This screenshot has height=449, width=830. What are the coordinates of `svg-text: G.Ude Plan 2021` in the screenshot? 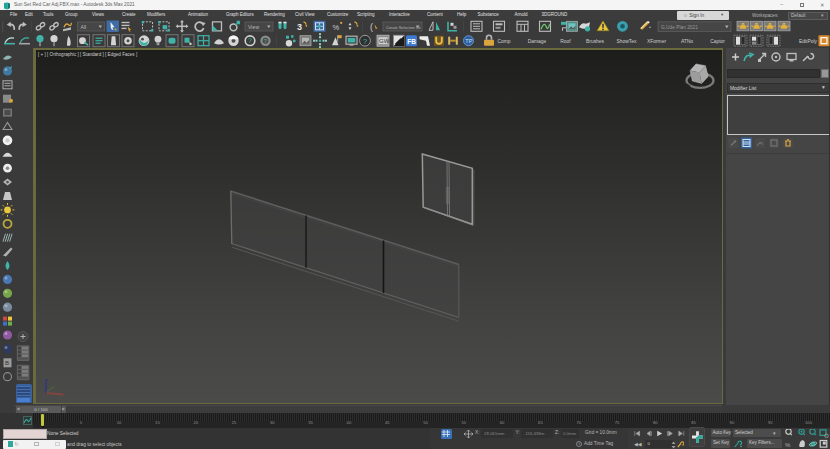 It's located at (680, 28).